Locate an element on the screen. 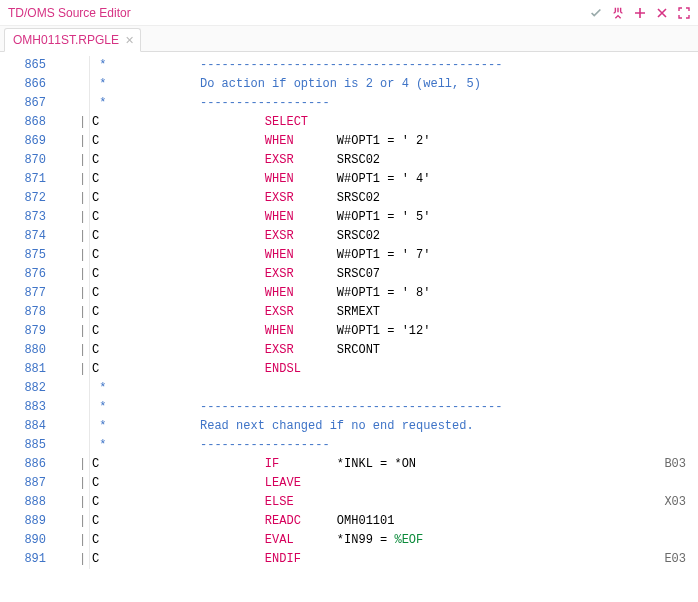 This screenshot has width=698, height=602. code-content: C WHEN W#OPT1 = ' 8' is located at coordinates (394, 294).